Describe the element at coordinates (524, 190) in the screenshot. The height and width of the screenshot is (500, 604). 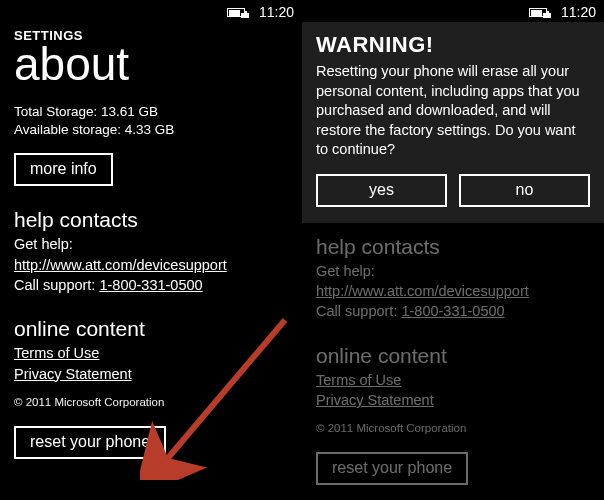
I see `no-button: no` at that location.